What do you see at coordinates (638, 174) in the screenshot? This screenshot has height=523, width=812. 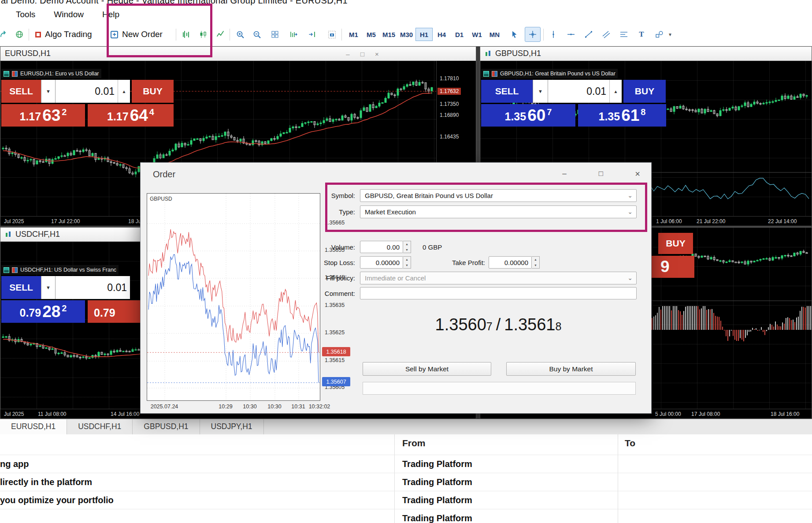 I see `dialog-close-button: ×` at bounding box center [638, 174].